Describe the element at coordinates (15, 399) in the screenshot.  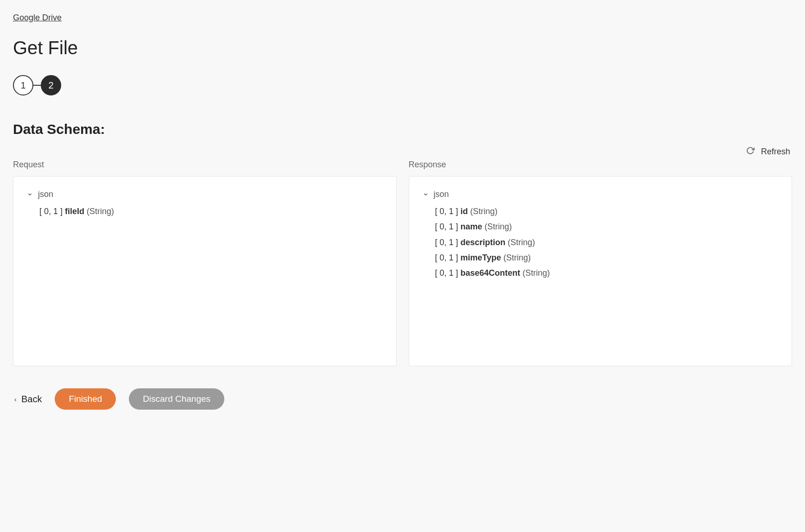
I see `chevron-left-icon` at that location.